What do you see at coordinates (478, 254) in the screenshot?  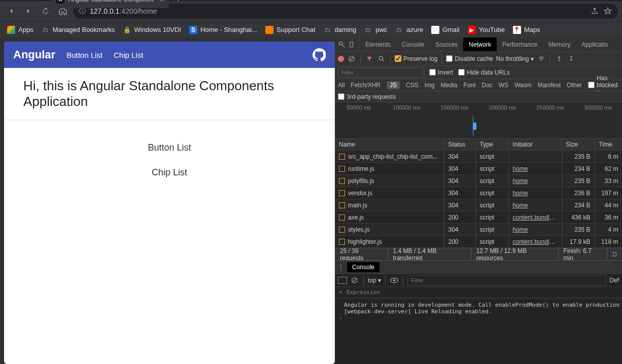 I see `network-status-bar: 25 / 39 requests 1.4 MB / 1.4 MB transfe…` at bounding box center [478, 254].